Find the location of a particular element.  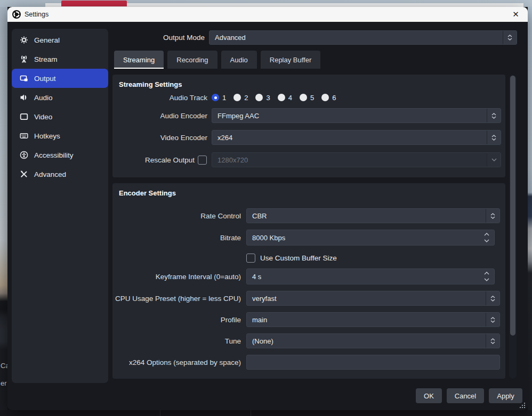

rescale-output-value: 1280x720 is located at coordinates (350, 160).